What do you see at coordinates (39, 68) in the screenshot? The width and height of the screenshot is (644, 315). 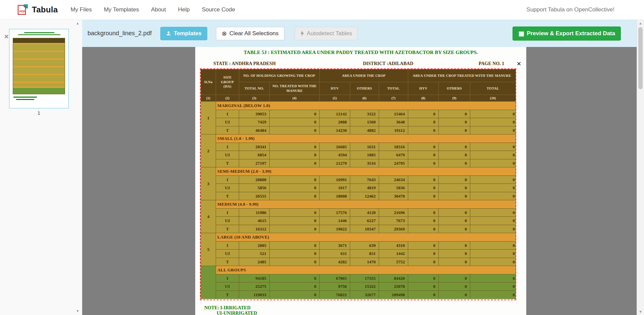 I see `page-thumbnail` at bounding box center [39, 68].